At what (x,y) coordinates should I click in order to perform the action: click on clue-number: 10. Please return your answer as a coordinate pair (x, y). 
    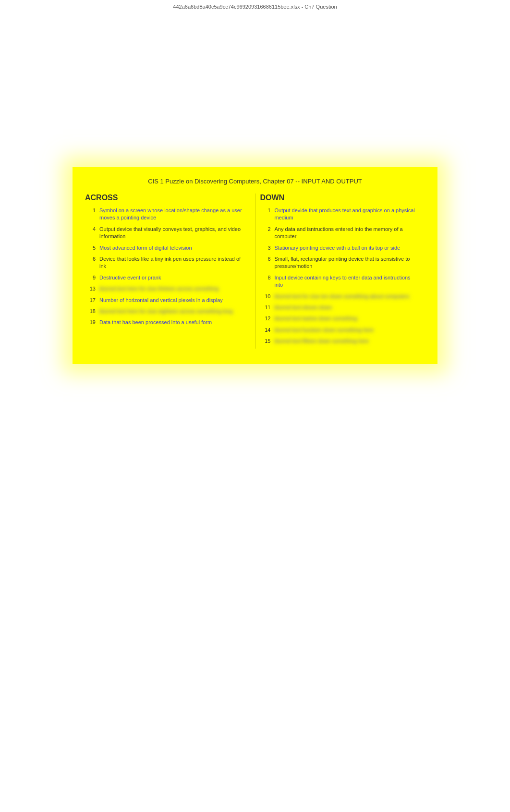
    Looking at the image, I should click on (266, 296).